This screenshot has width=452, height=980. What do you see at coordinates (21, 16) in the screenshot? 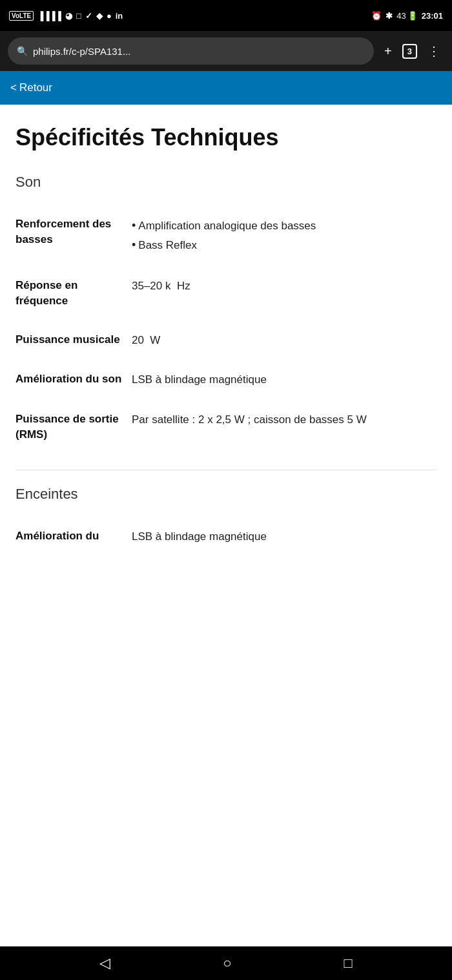
I see `volte-indicator: VoLTE` at bounding box center [21, 16].